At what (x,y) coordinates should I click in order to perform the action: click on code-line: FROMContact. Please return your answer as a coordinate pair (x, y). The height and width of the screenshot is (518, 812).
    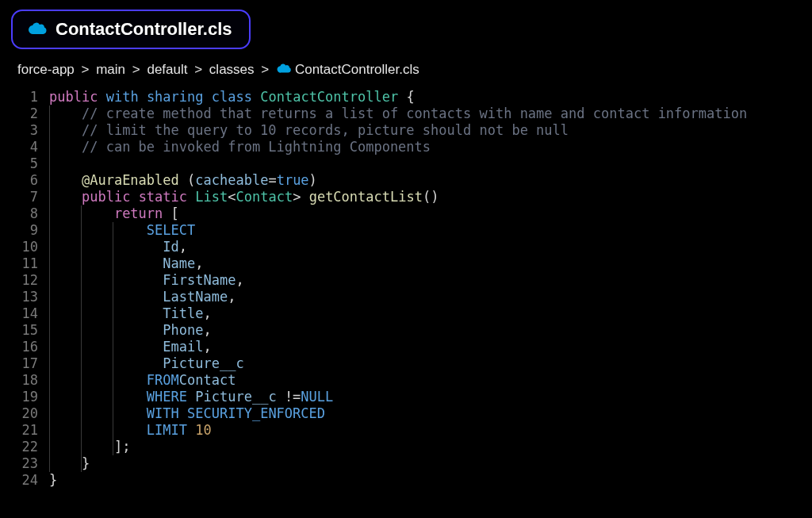
    Looking at the image, I should click on (398, 381).